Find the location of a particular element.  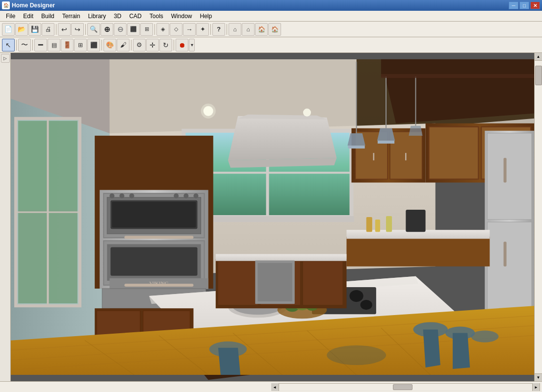

window-btn: ⊞ is located at coordinates (80, 45).